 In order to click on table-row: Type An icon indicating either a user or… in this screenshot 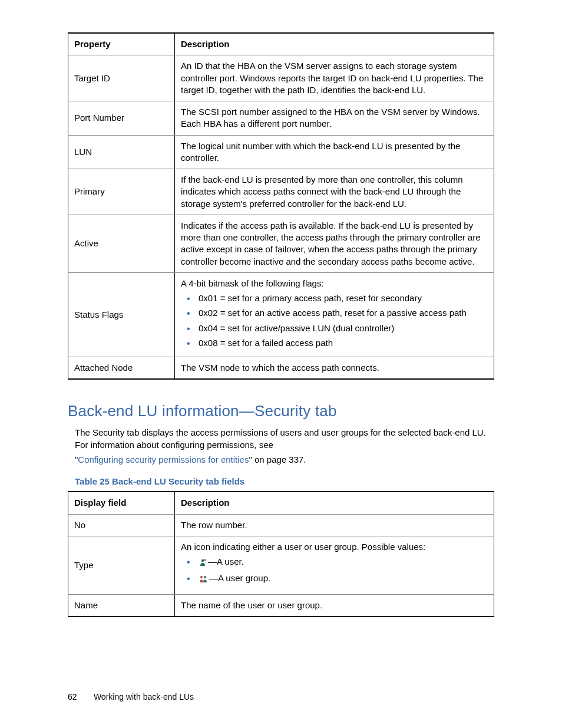, I will do `click(282, 565)`.